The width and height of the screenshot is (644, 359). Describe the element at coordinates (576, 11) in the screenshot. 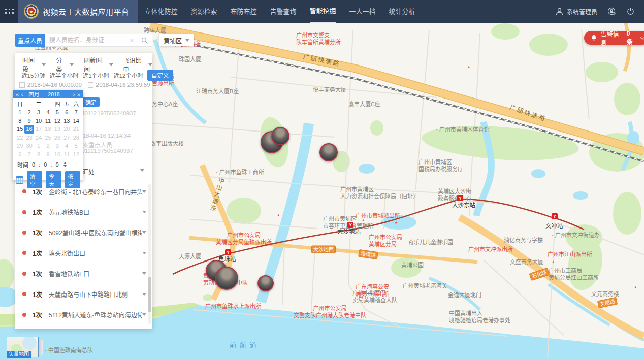

I see `user-menu: 系统管理员` at that location.